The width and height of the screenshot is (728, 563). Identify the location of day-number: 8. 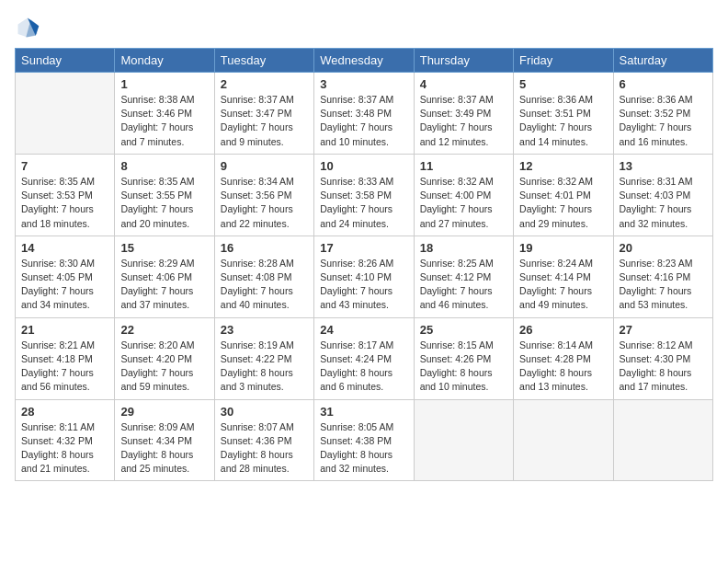
(164, 166).